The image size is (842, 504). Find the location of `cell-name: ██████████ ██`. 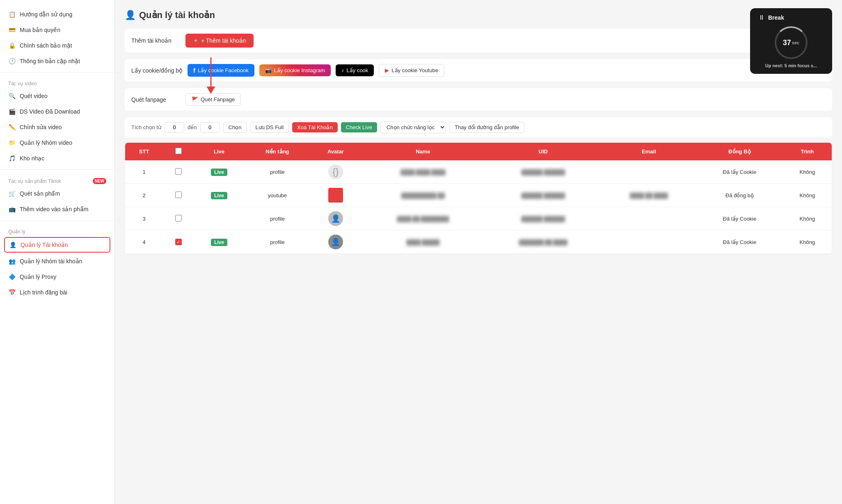

cell-name: ██████████ ██ is located at coordinates (423, 195).